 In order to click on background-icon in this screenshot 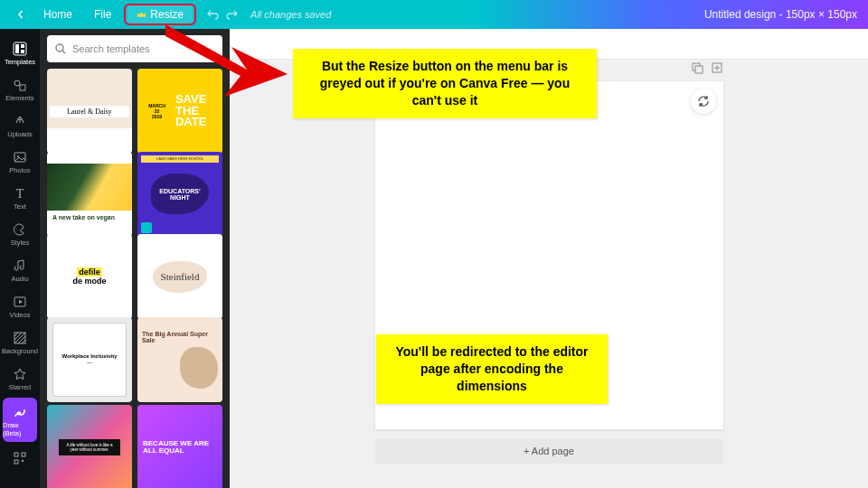, I will do `click(20, 338)`.